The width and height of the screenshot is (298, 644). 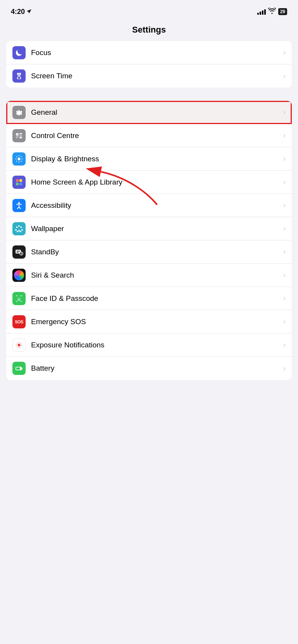 What do you see at coordinates (149, 64) in the screenshot?
I see `settings-group-1: Focus › Screen Time ›` at bounding box center [149, 64].